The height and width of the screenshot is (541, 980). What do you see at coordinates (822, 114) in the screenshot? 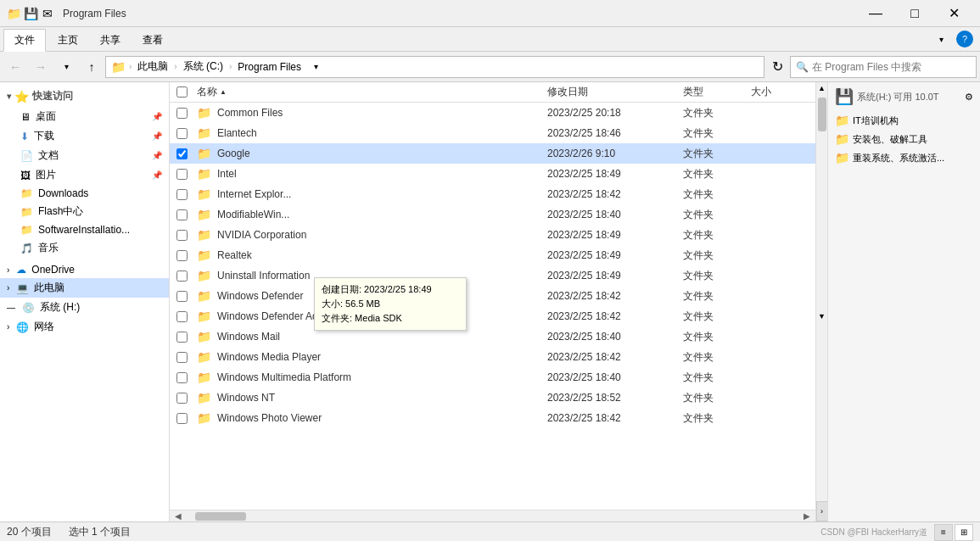
I see `v-scroll-thumb` at bounding box center [822, 114].